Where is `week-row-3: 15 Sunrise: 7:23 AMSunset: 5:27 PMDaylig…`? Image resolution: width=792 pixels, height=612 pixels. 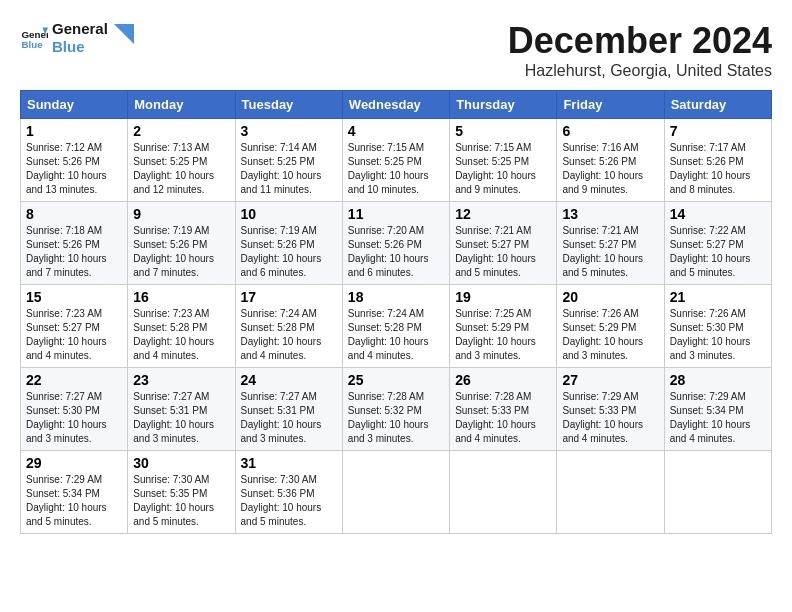
week-row-3: 15 Sunrise: 7:23 AMSunset: 5:27 PMDaylig… is located at coordinates (396, 326).